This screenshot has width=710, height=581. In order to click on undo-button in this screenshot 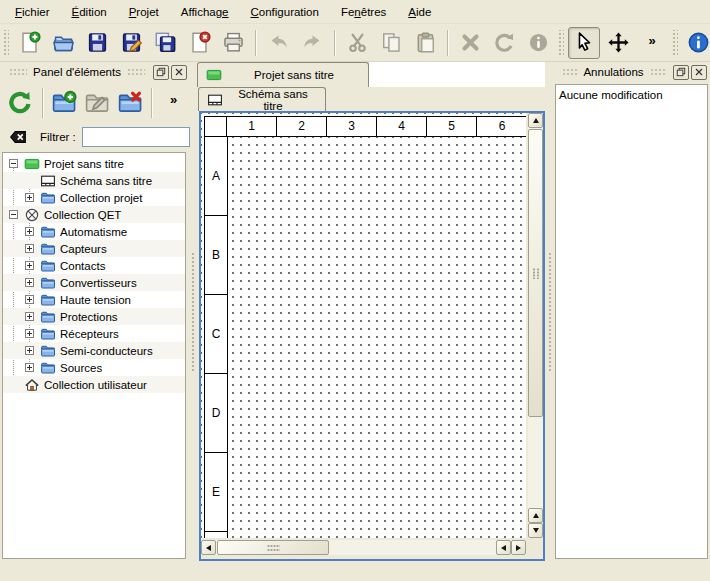, I will do `click(278, 43)`.